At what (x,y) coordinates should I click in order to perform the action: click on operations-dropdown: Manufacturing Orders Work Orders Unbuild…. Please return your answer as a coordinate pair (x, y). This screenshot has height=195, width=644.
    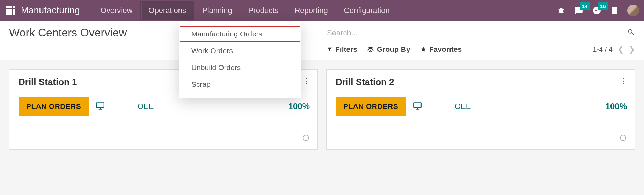
    Looking at the image, I should click on (240, 59).